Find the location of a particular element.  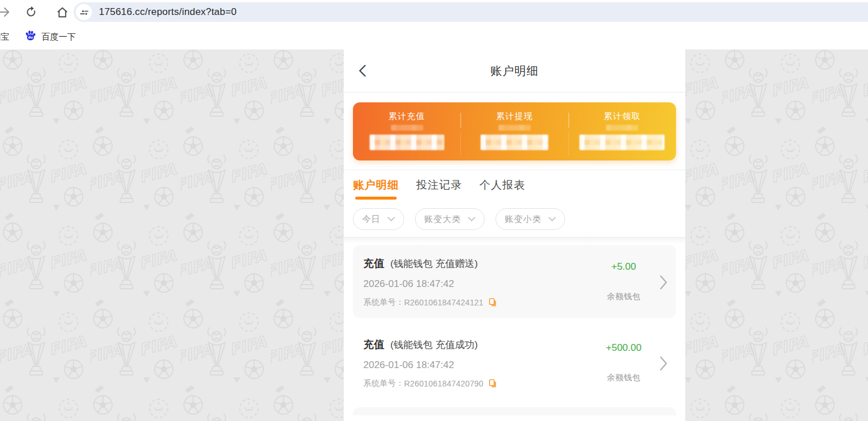

page-header: 账户明细 is located at coordinates (514, 71).